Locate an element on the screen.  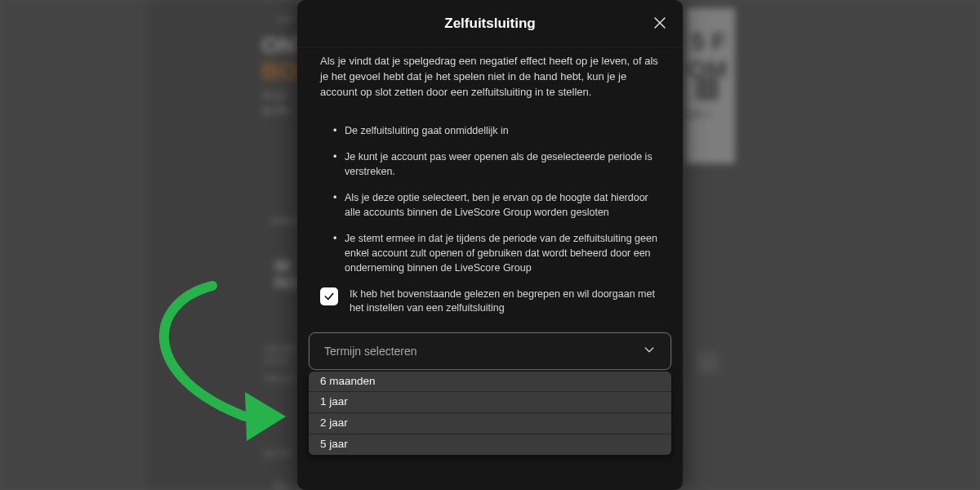
consent-row: Ik heb het bovenstaande gelezen en begre… is located at coordinates (490, 302).